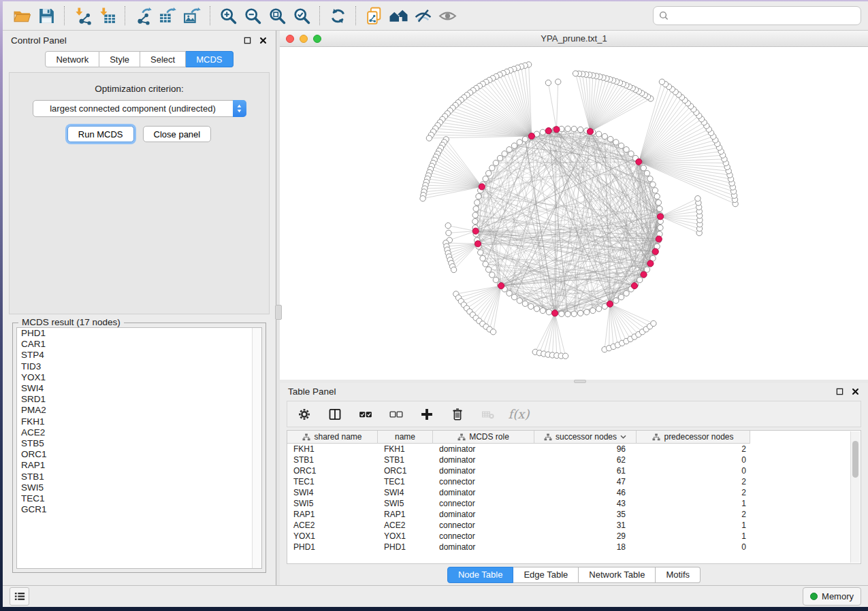 The image size is (868, 611). I want to click on list-icon, so click(20, 596).